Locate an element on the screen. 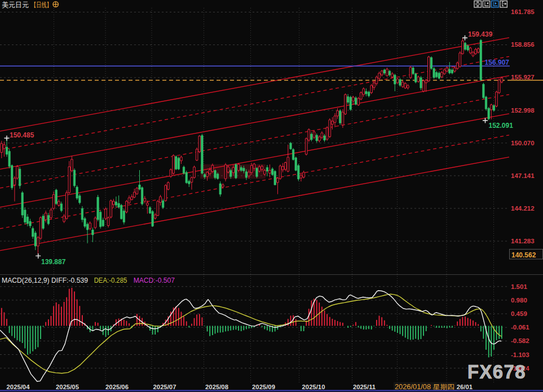 The image size is (543, 392). svg-text: 161.785 is located at coordinates (523, 12).